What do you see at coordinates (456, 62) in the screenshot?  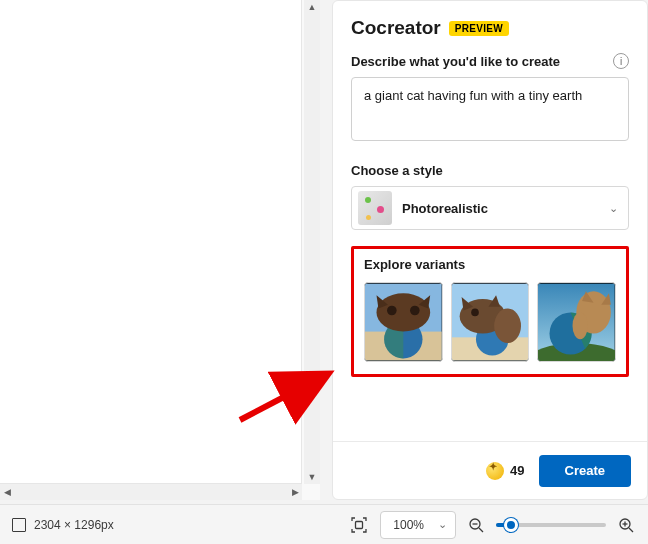 I see `describe-label: Describe what you'd like to create` at bounding box center [456, 62].